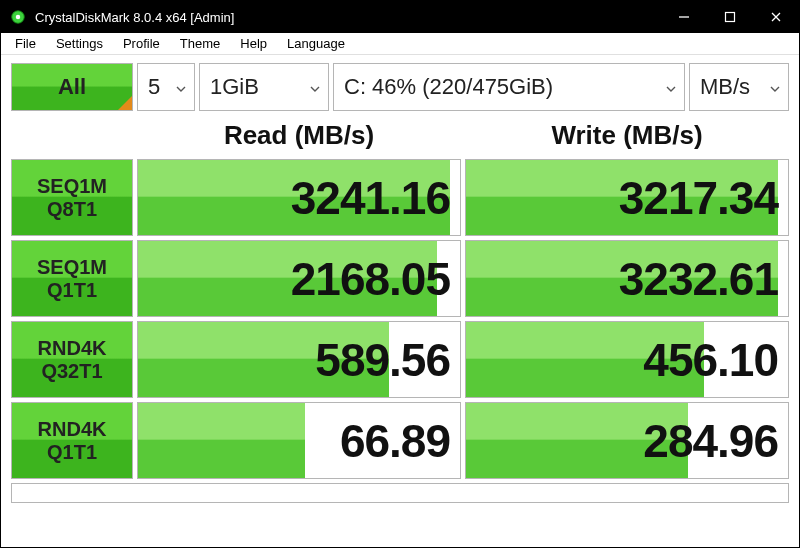 The width and height of the screenshot is (800, 548). Describe the element at coordinates (710, 440) in the screenshot. I see `write-value: 284.96` at that location.